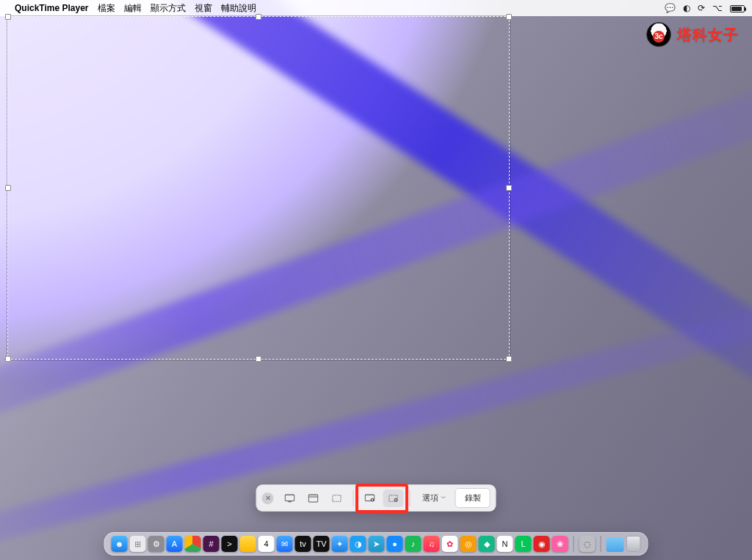 The width and height of the screenshot is (752, 560). I want to click on dock-app-appletv: tv, so click(303, 544).